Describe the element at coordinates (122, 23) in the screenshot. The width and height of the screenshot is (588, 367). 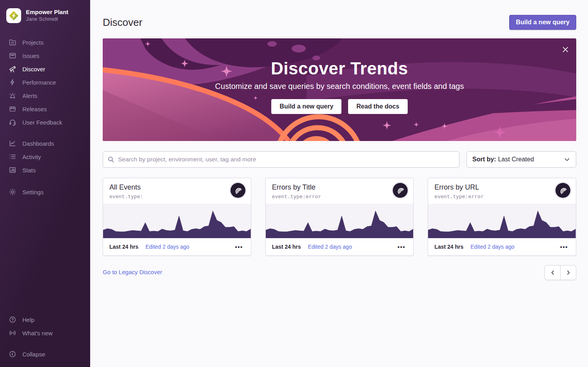
I see `page-title: Discover` at that location.